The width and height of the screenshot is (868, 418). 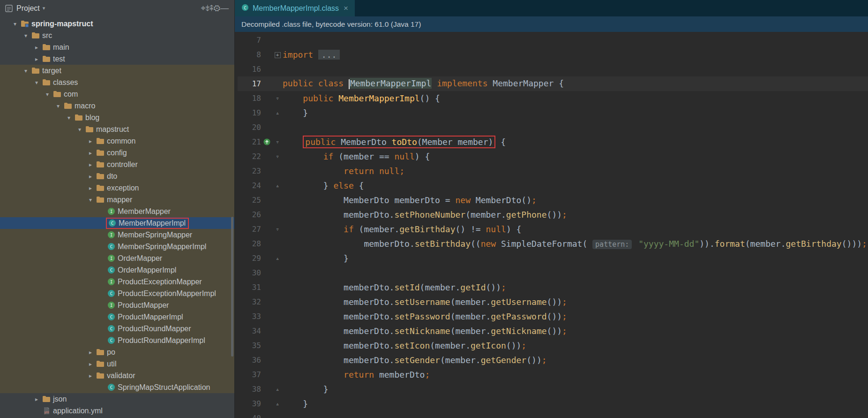 What do you see at coordinates (117, 59) in the screenshot?
I see `tree-item-test: ▸test` at bounding box center [117, 59].